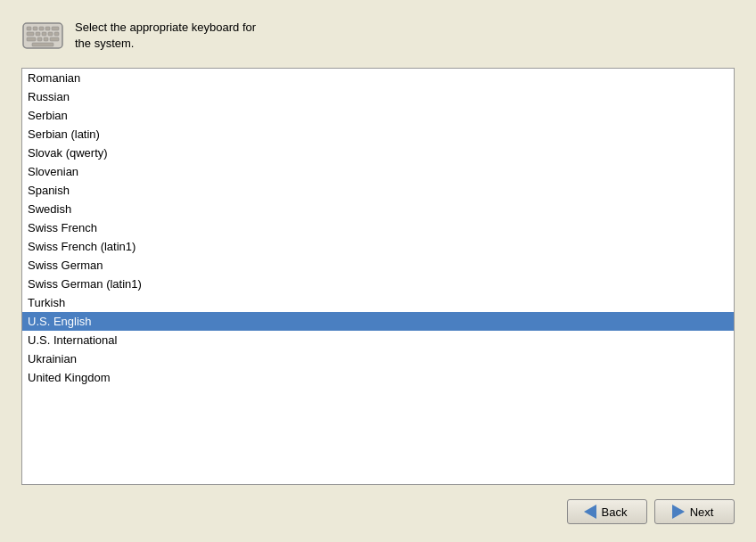 This screenshot has width=756, height=542. What do you see at coordinates (378, 283) in the screenshot?
I see `list-item: Swiss German (latin1)` at bounding box center [378, 283].